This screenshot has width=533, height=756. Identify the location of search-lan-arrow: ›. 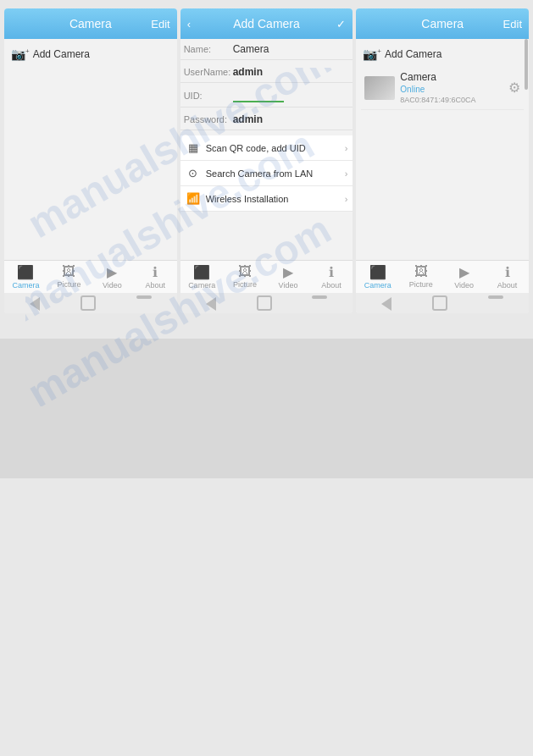
(347, 174).